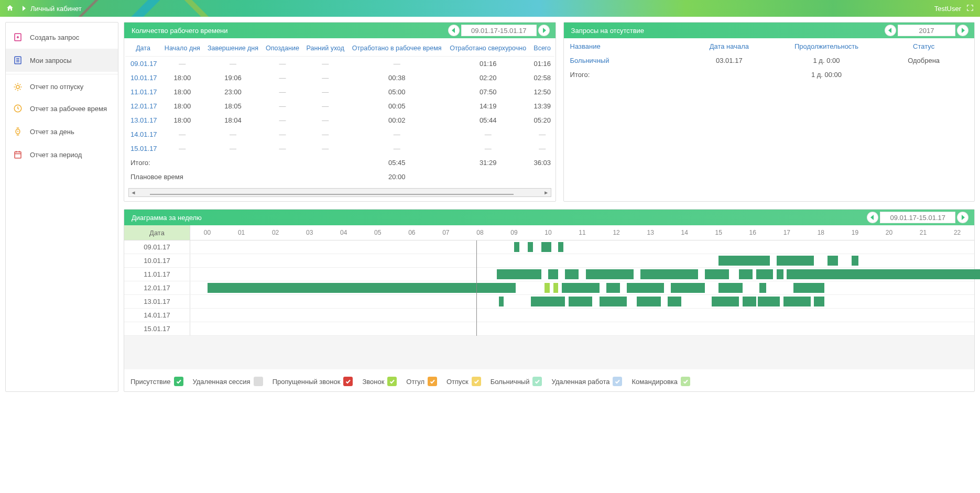 The height and width of the screenshot is (493, 980). Describe the element at coordinates (464, 381) in the screenshot. I see `legend-item: Отпуск` at that location.